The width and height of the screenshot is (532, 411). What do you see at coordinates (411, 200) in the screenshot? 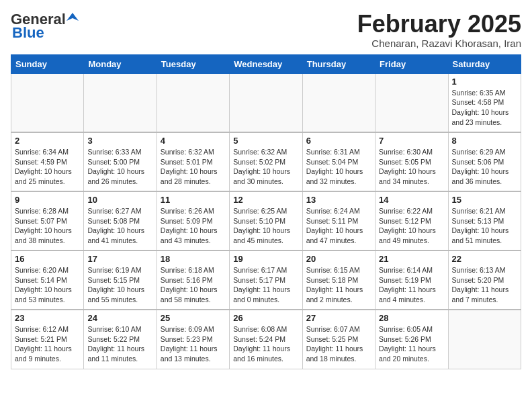
I see `day-number: 14` at bounding box center [411, 200].